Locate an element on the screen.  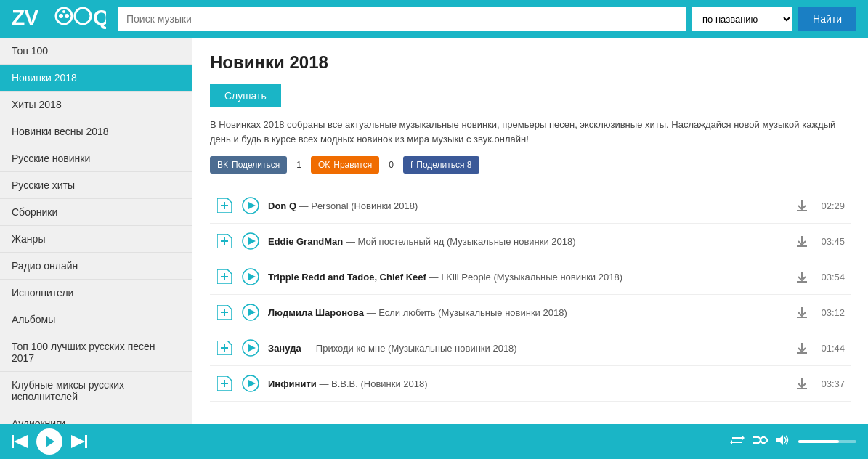
search-type-select: по названиюпо исполнителюпо альбому is located at coordinates (742, 19).